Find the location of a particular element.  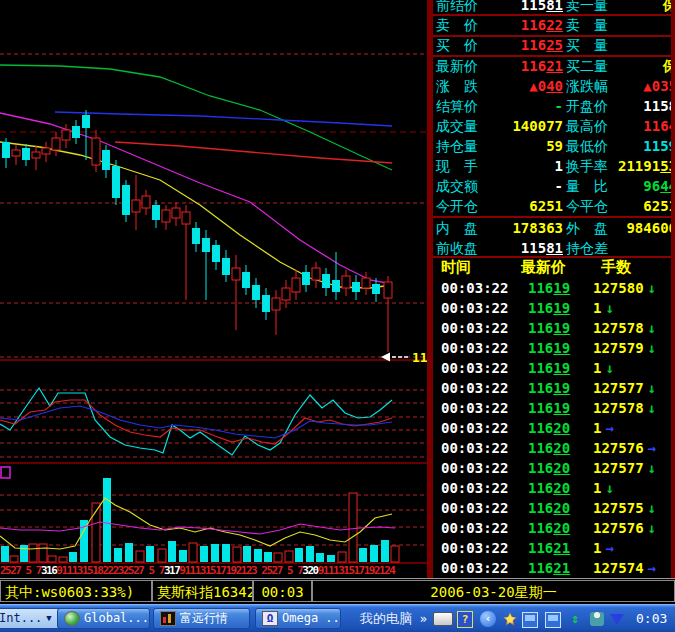

taskbar-button-fuyuan: 富远行情 is located at coordinates (202, 618).